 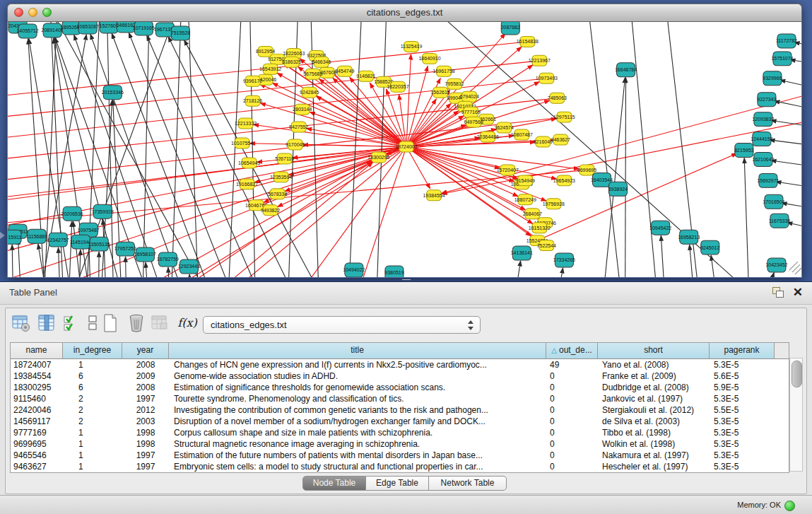 What do you see at coordinates (47, 323) in the screenshot?
I see `show-column-icon` at bounding box center [47, 323].